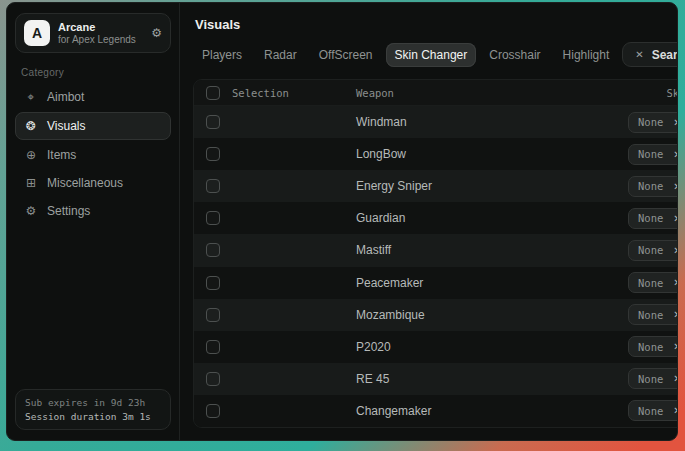  Describe the element at coordinates (479, 93) in the screenshot. I see `column-header-weapon: Weapon` at that location.